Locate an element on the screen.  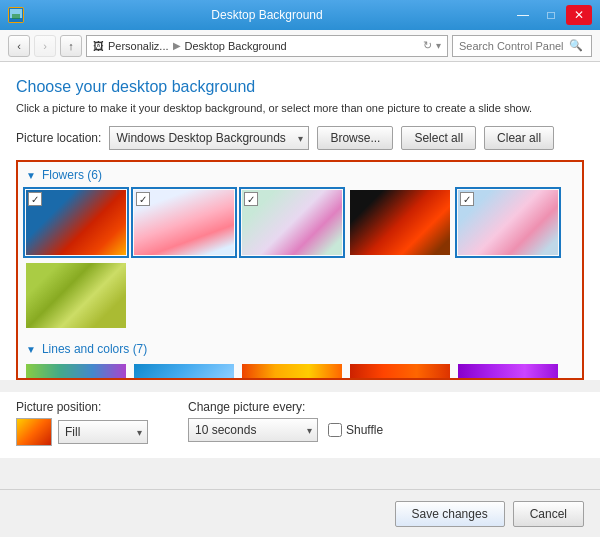
checkmark-flower-3: ✓ is located at coordinates (251, 199).